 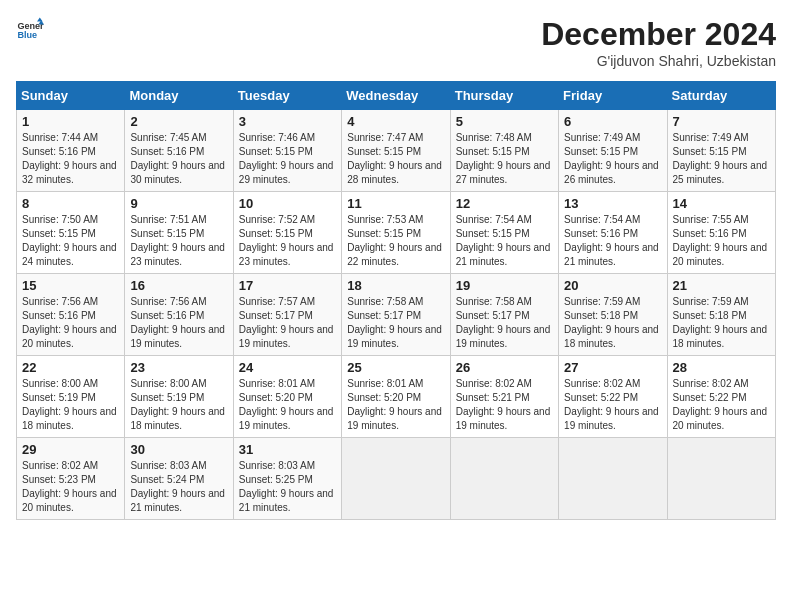 I want to click on day-number: 4, so click(x=396, y=122).